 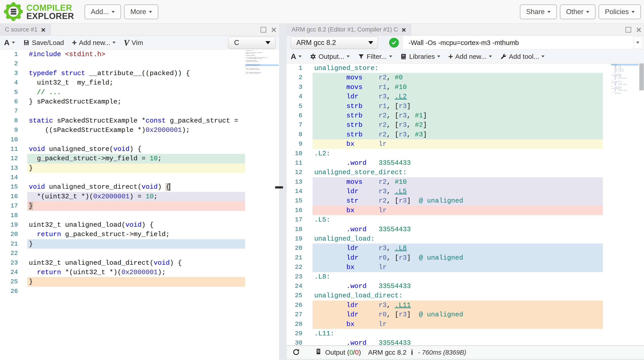 I want to click on code-line: 8 strb r2, [r3, #3], so click(x=466, y=134).